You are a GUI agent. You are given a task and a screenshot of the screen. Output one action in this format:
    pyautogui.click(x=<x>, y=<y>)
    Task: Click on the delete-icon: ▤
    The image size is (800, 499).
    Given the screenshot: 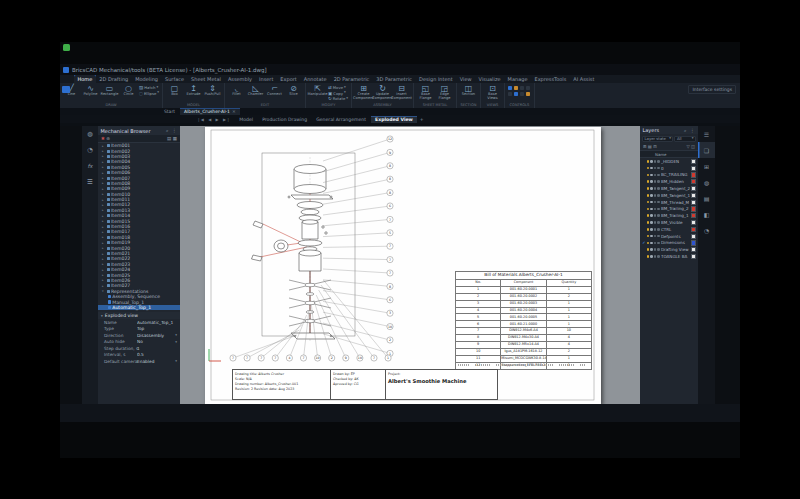 What is the action you would take?
    pyautogui.click(x=169, y=138)
    